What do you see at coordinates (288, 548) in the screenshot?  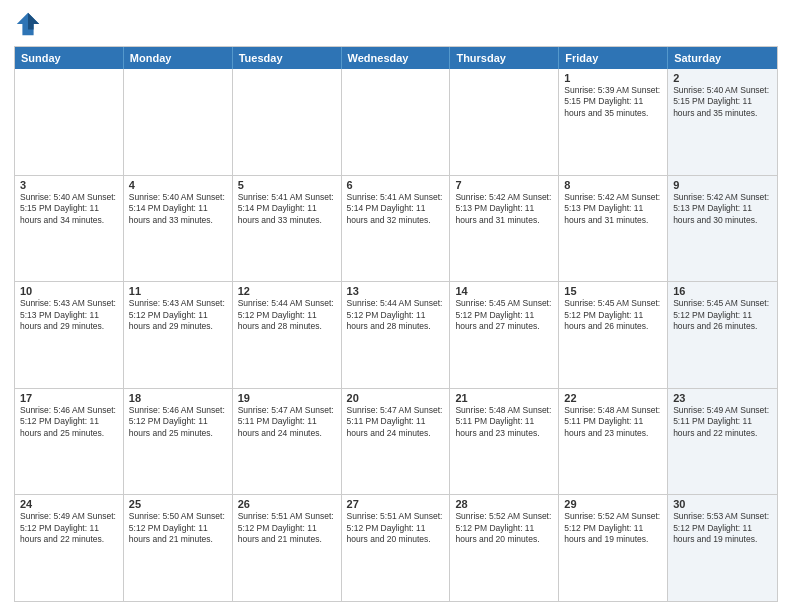 I see `day-cell-26: 26Sunrise: 5:51 AM Sunset: 5:12 PM Dayli…` at bounding box center [288, 548].